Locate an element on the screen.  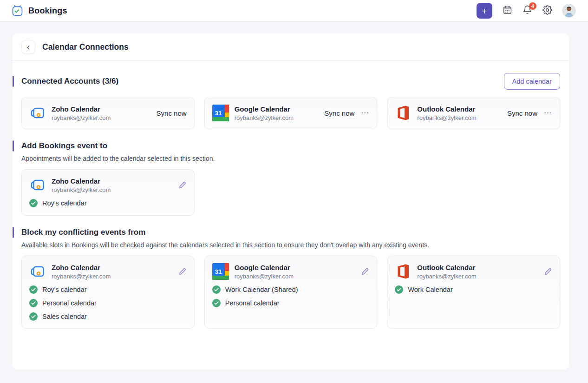
back-button: ‹ is located at coordinates (28, 47).